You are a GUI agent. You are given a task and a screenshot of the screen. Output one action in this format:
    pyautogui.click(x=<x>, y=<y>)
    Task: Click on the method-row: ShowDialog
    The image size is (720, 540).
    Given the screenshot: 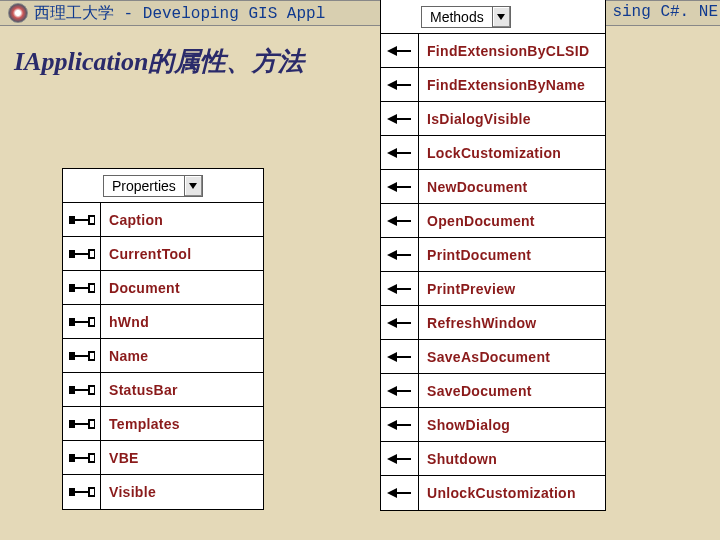 What is the action you would take?
    pyautogui.click(x=493, y=425)
    